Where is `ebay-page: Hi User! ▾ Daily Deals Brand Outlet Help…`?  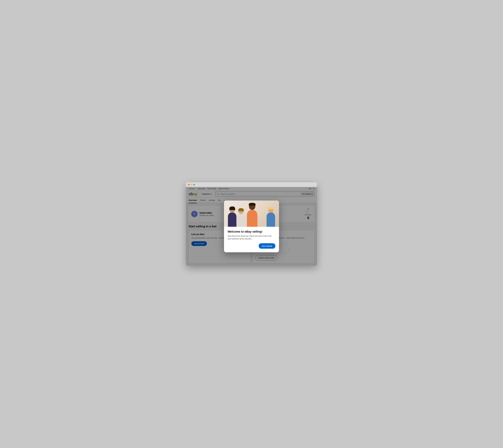 ebay-page: Hi User! ▾ Daily Deals Brand Outlet Help… is located at coordinates (252, 226).